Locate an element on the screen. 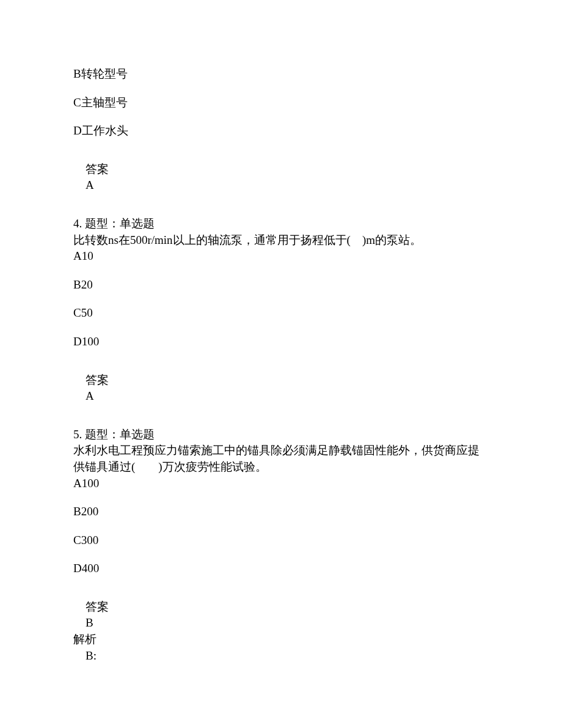 The image size is (562, 728). question-header: 5. 题型：单选题 is located at coordinates (281, 435).